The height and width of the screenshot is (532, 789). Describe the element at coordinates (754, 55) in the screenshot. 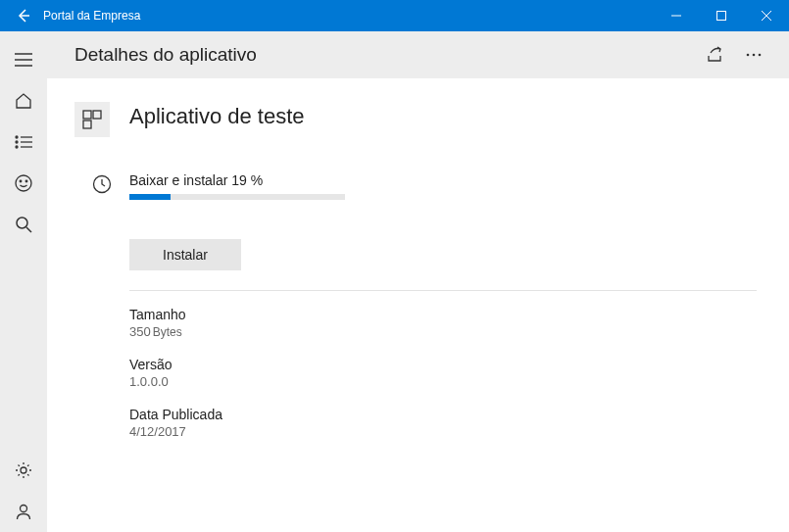

I see `more-icon` at that location.